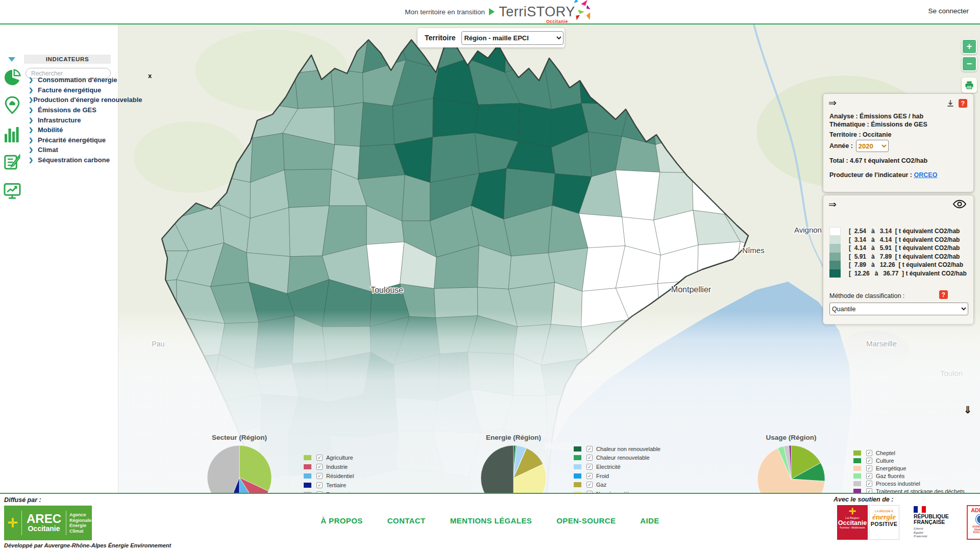 This screenshot has height=551, width=980. Describe the element at coordinates (67, 59) in the screenshot. I see `indicators-tab: INDICATEURS` at that location.